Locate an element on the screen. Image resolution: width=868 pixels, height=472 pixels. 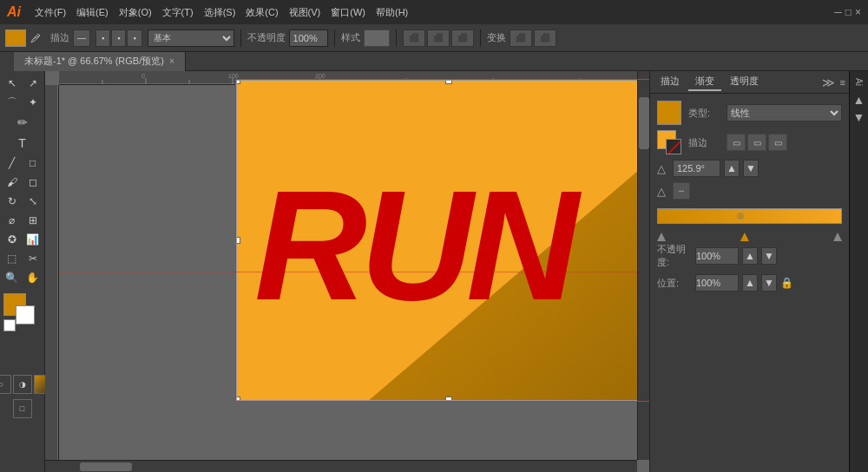
slice-tool: ✂ is located at coordinates (33, 259).